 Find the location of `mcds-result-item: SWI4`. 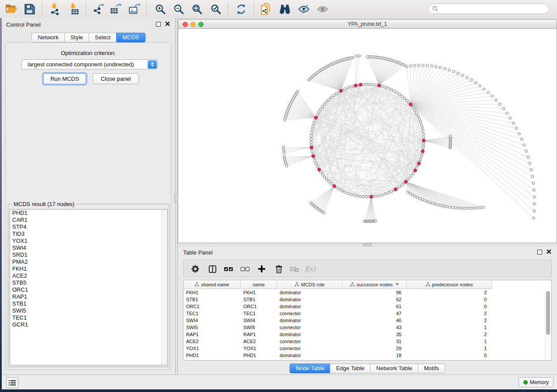

mcds-result-item: SWI4 is located at coordinates (89, 248).